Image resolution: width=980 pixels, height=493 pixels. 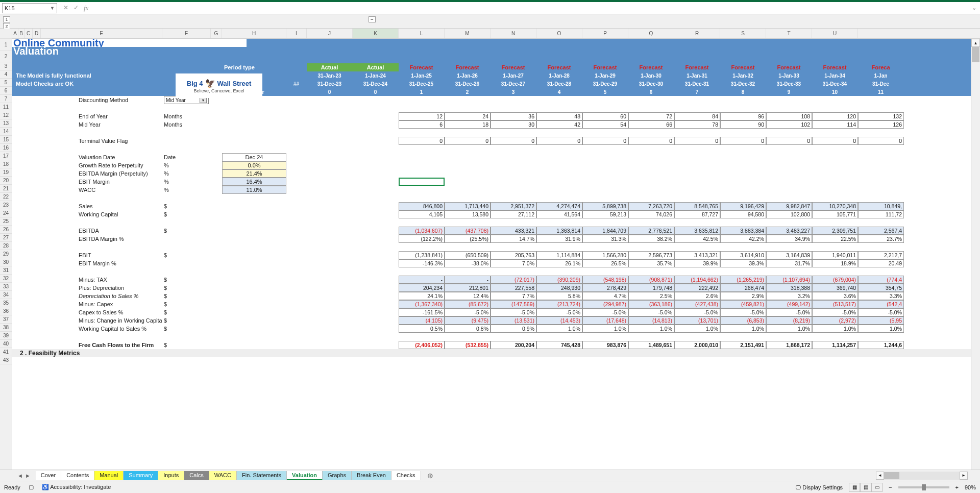 What do you see at coordinates (974, 8) in the screenshot?
I see `formula-expand-icon: ⌄` at bounding box center [974, 8].